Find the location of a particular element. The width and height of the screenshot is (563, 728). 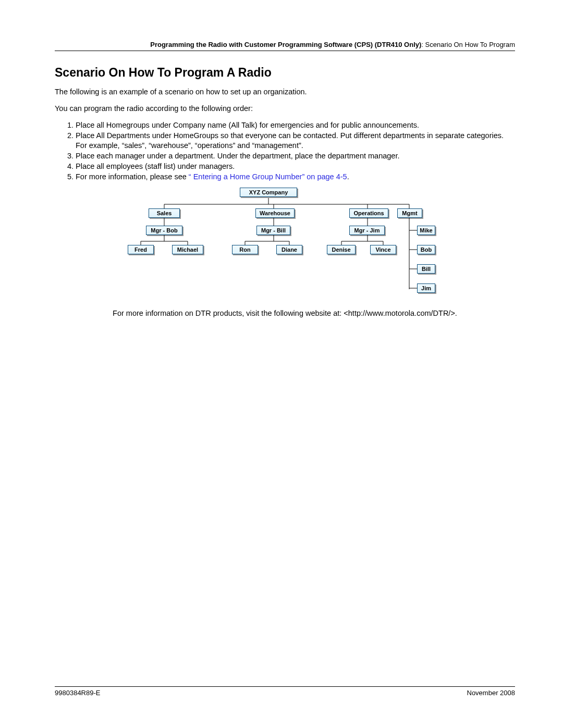

breadcrumb-tail: : Scenario On How To Program is located at coordinates (468, 45).